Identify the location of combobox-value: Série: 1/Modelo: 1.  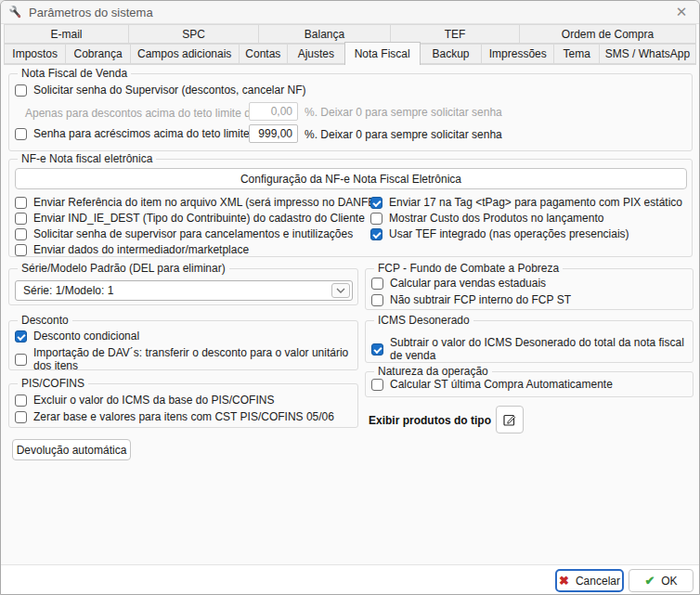
(65, 291).